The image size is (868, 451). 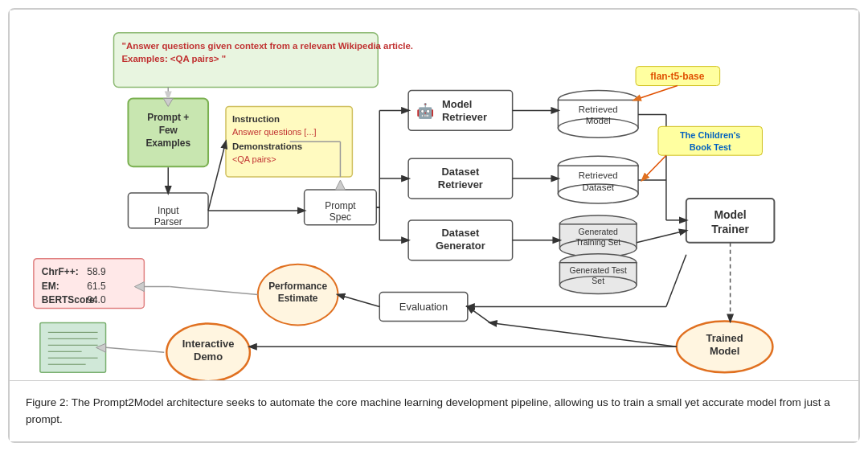 What do you see at coordinates (598, 243) in the screenshot?
I see `svg-text: Training Set` at bounding box center [598, 243].